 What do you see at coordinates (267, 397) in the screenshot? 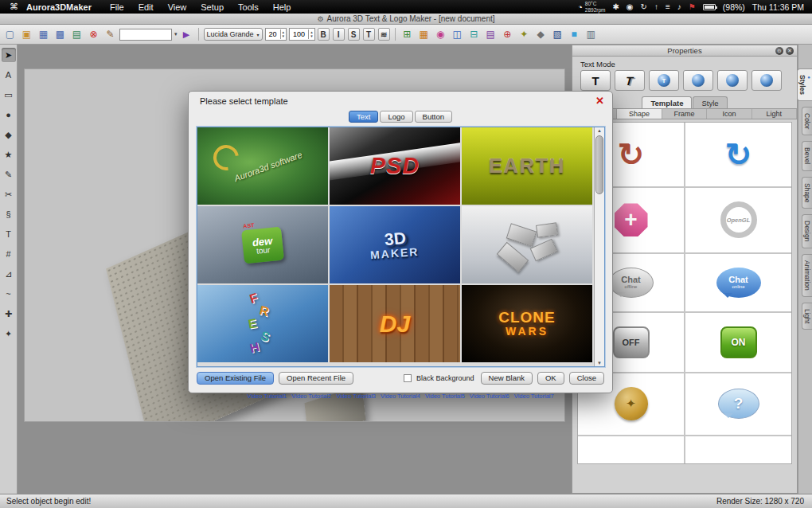
I see `video-tutorial-link: Video Tutorial1` at bounding box center [267, 397].